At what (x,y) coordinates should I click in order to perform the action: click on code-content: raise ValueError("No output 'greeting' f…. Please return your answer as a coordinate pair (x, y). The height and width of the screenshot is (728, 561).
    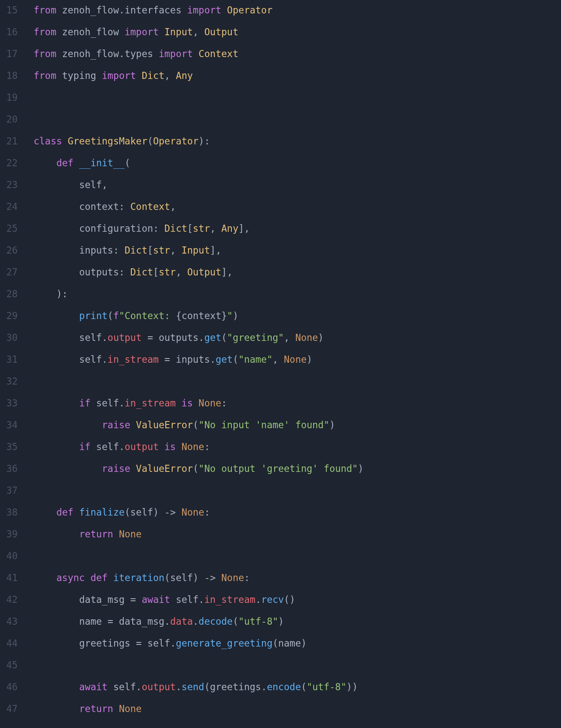
    Looking at the image, I should click on (197, 469).